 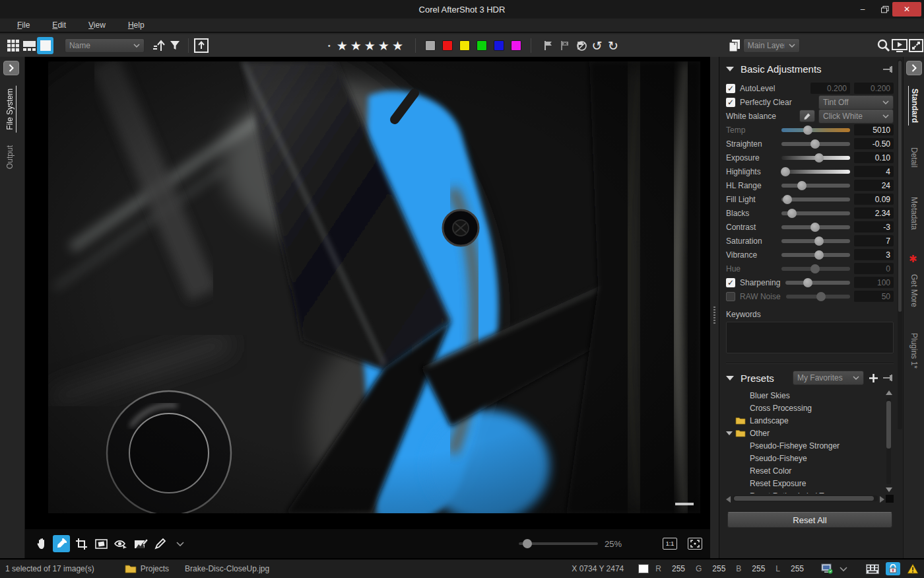 I want to click on white-balance-dropdown: Click White, so click(x=856, y=116).